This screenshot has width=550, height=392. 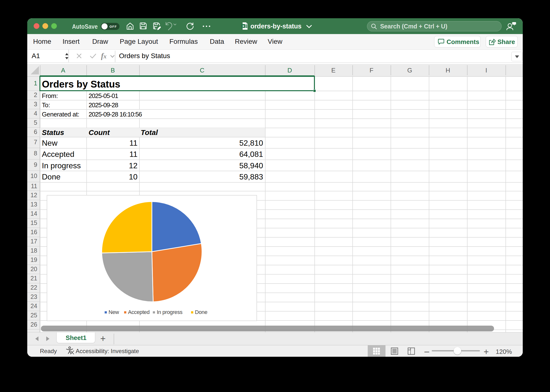 I want to click on svg-text: X, so click(x=243, y=26).